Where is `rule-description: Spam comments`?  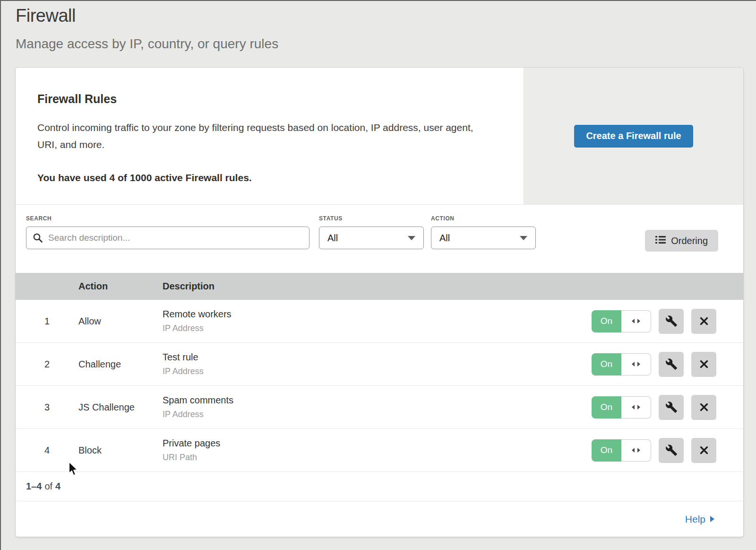
rule-description: Spam comments is located at coordinates (377, 400).